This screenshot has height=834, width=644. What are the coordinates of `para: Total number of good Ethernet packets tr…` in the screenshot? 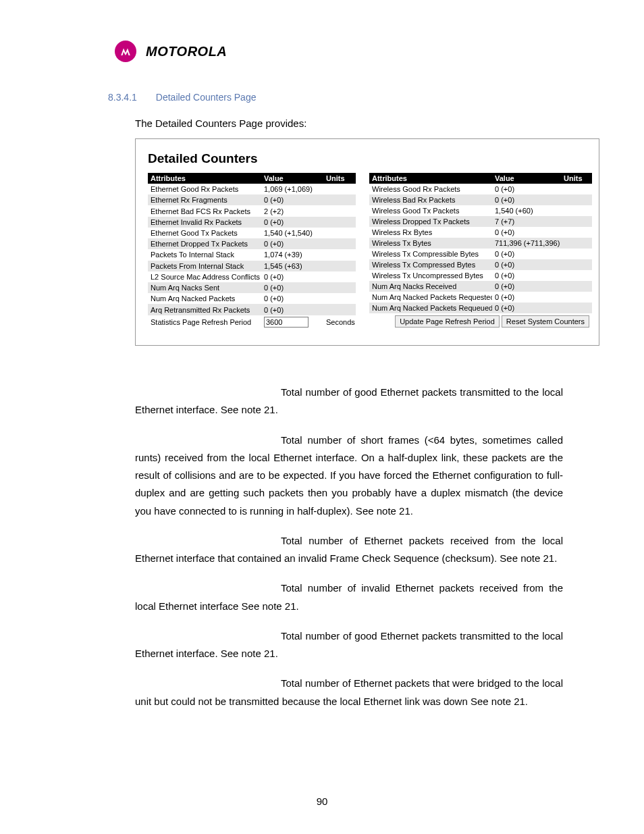 It's located at (349, 644).